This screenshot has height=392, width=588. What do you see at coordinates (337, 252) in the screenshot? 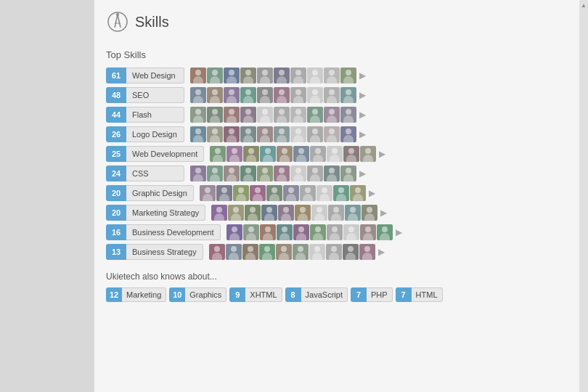
I see `skill-row: 13Business Strategy` at bounding box center [337, 252].